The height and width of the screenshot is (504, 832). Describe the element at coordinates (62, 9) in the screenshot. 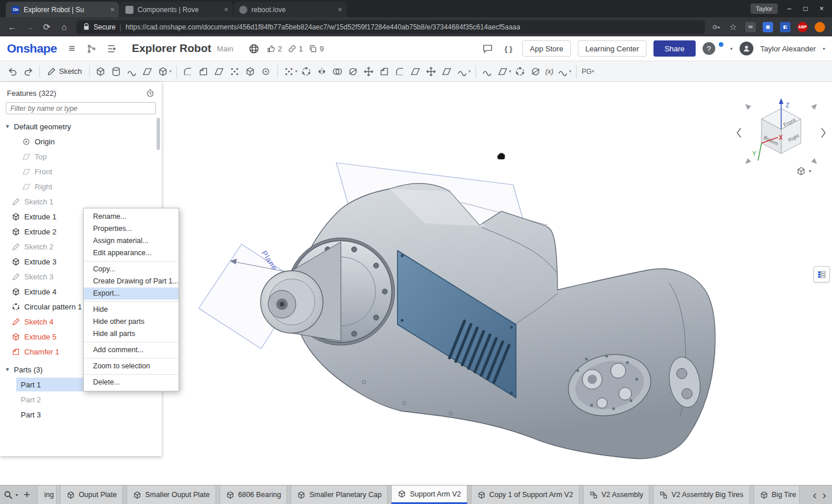

I see `browser-tab-onshape: On Explorer Robot | Su ×` at that location.